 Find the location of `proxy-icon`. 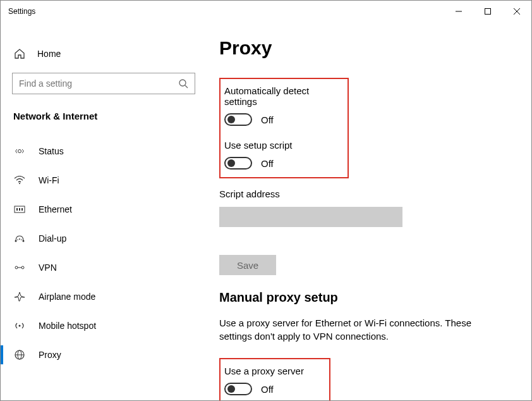

proxy-icon is located at coordinates (20, 355).